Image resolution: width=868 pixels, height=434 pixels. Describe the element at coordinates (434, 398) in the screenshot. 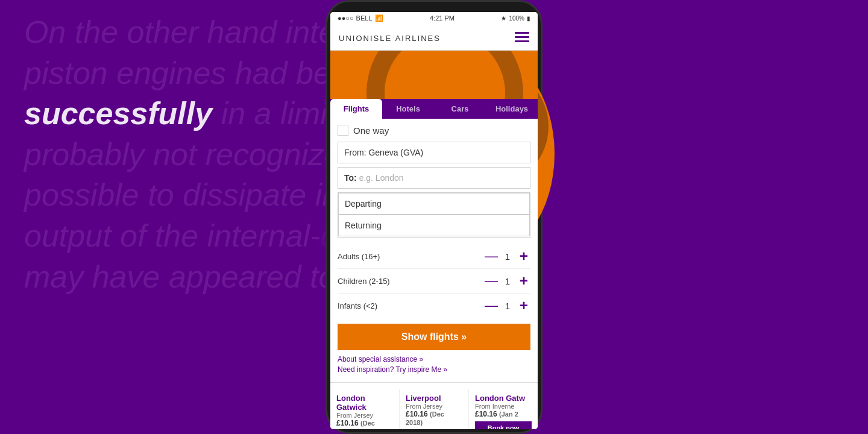

I see `deal-city-2: Liverpool` at that location.